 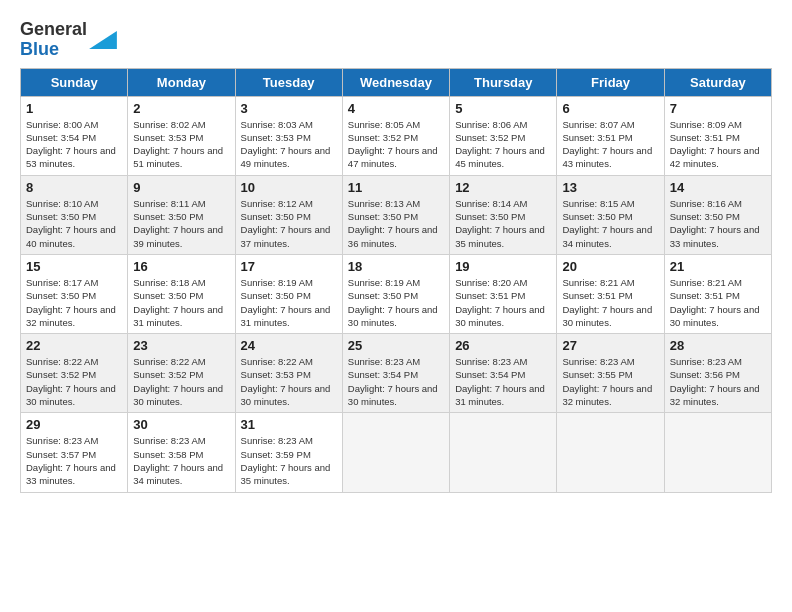 I want to click on day-number: 18, so click(x=396, y=266).